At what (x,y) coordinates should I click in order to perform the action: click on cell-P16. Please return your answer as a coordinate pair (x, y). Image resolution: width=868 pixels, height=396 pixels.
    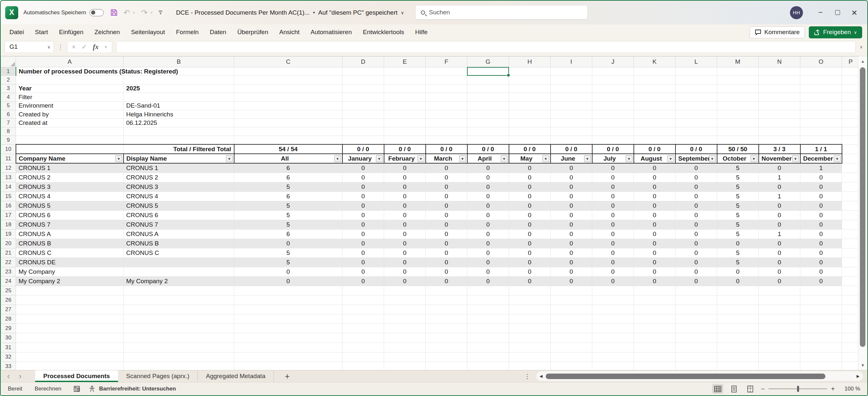
    Looking at the image, I should click on (851, 206).